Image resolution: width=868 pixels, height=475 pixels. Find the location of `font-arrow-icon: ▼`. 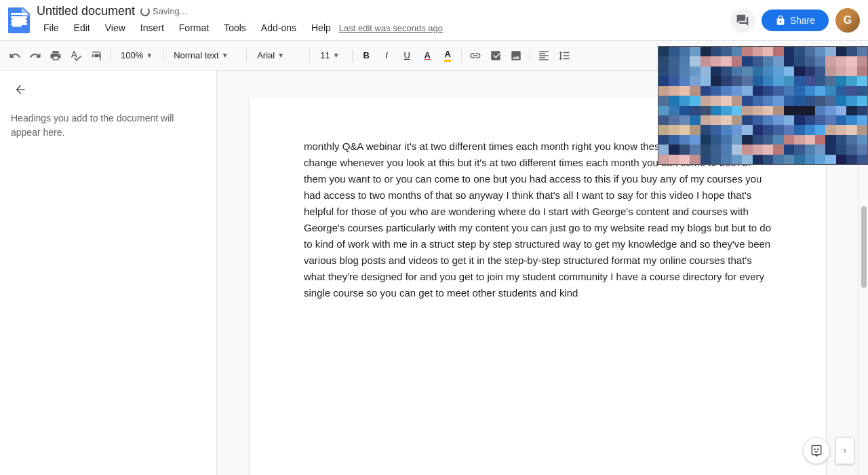

font-arrow-icon: ▼ is located at coordinates (281, 56).